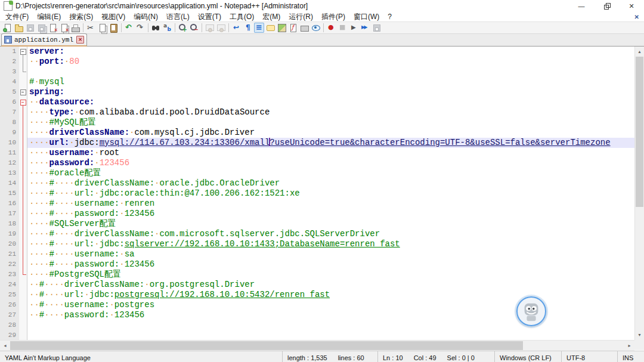 This screenshot has width=644, height=362. What do you see at coordinates (317, 335) in the screenshot?
I see `code-line-29: 29` at bounding box center [317, 335].